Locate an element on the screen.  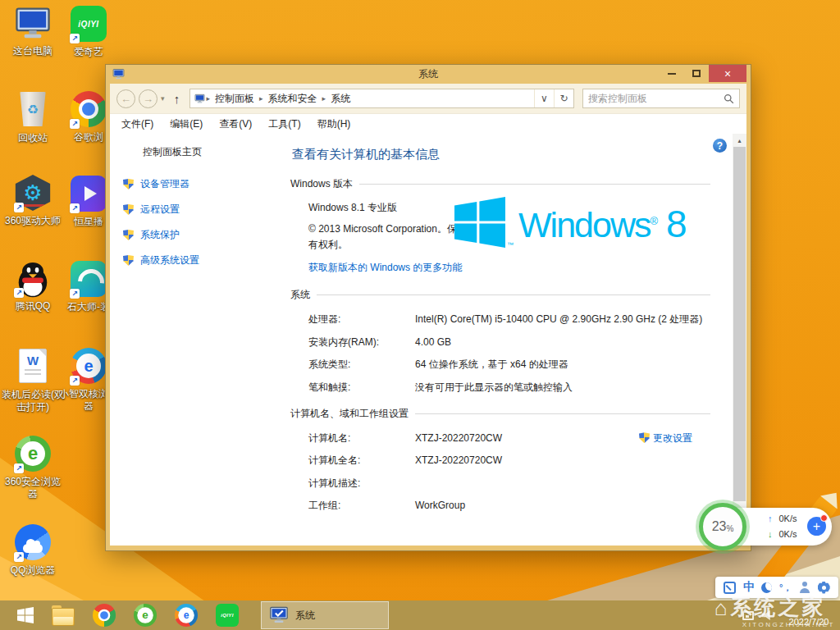
section-system: 系统 处理器: Intel(R) Core(TM) i5-10400 CPU @… is located at coordinates (500, 341).